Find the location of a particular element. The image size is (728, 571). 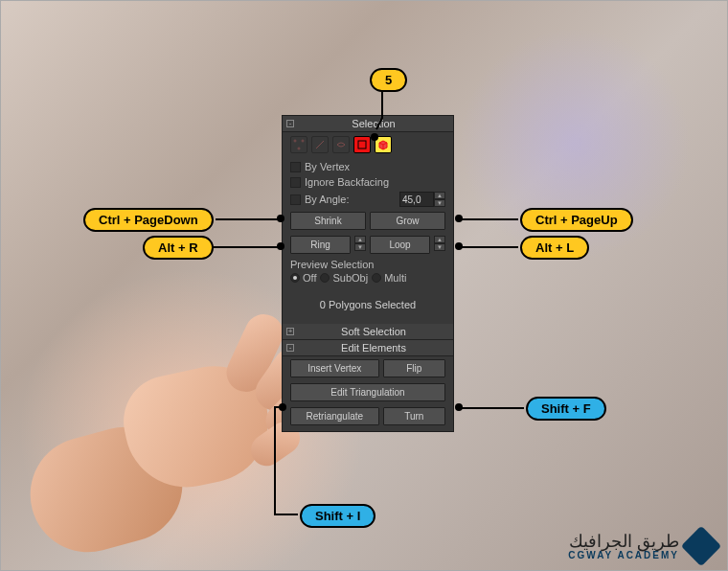

rollout-header-selection: - Selection is located at coordinates (368, 125).